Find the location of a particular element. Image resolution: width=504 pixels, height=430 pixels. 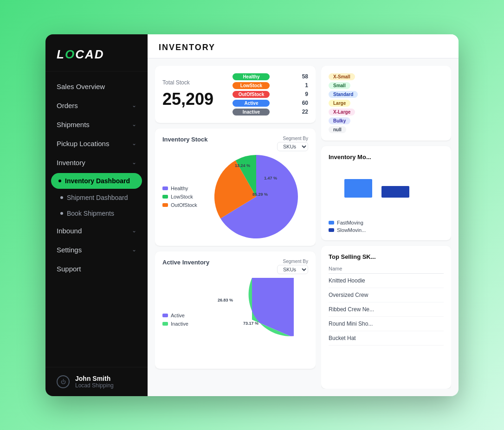

small-badge: Small is located at coordinates (340, 85).